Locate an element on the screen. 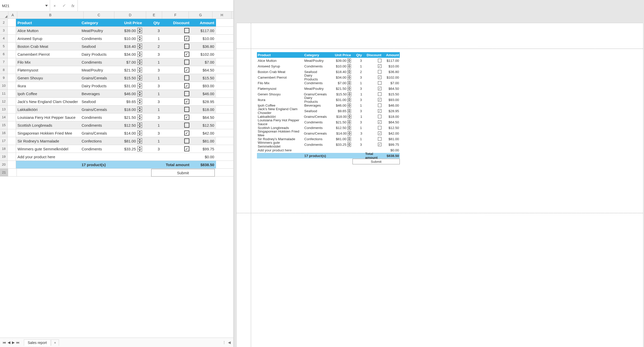 The height and width of the screenshot is (347, 644). cell-price: $34.00 is located at coordinates (128, 54).